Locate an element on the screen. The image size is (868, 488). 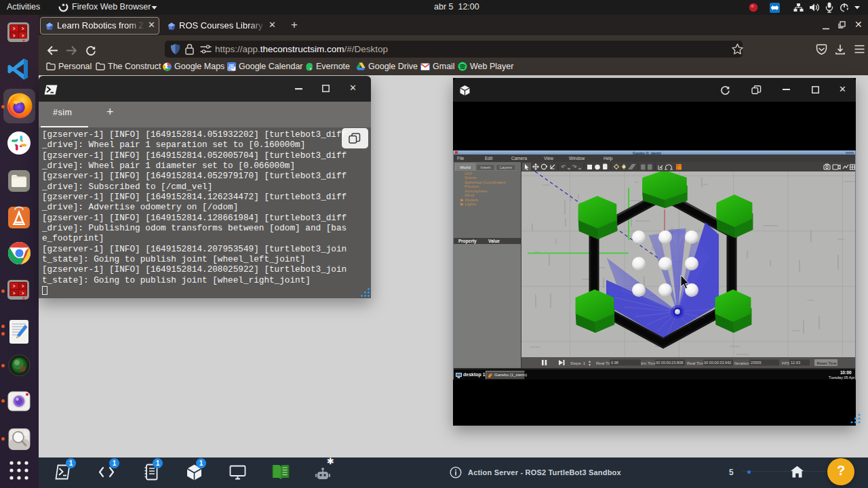
svg-text: FPS is located at coordinates (786, 363).